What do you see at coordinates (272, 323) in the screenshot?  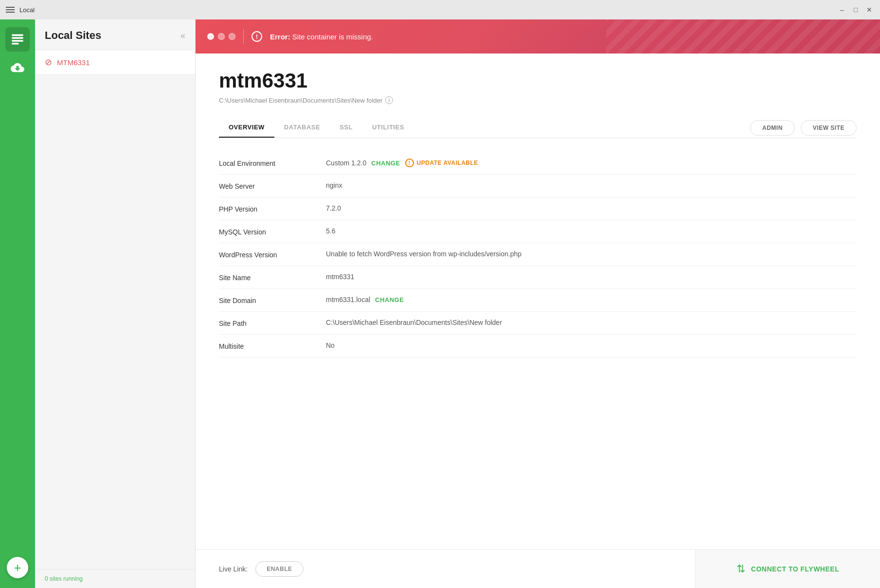 I see `site-path-label: Site Path` at bounding box center [272, 323].